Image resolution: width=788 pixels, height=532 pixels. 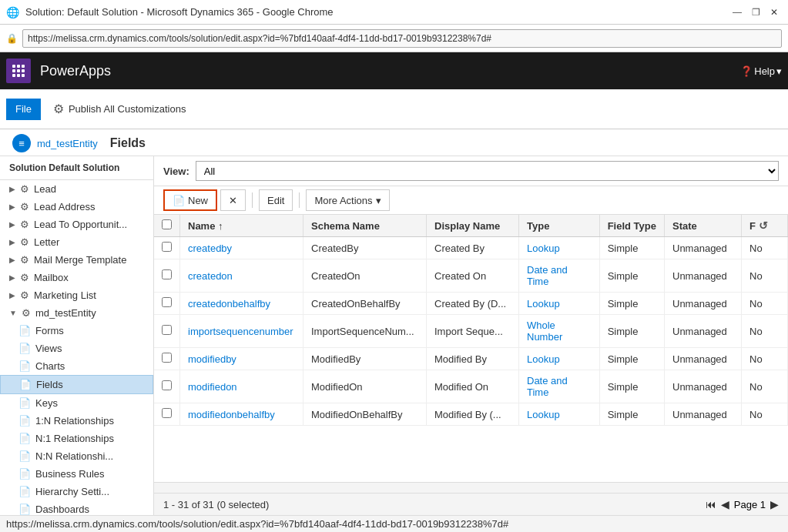 I want to click on col-schema-name: Schema Name, so click(x=365, y=226).